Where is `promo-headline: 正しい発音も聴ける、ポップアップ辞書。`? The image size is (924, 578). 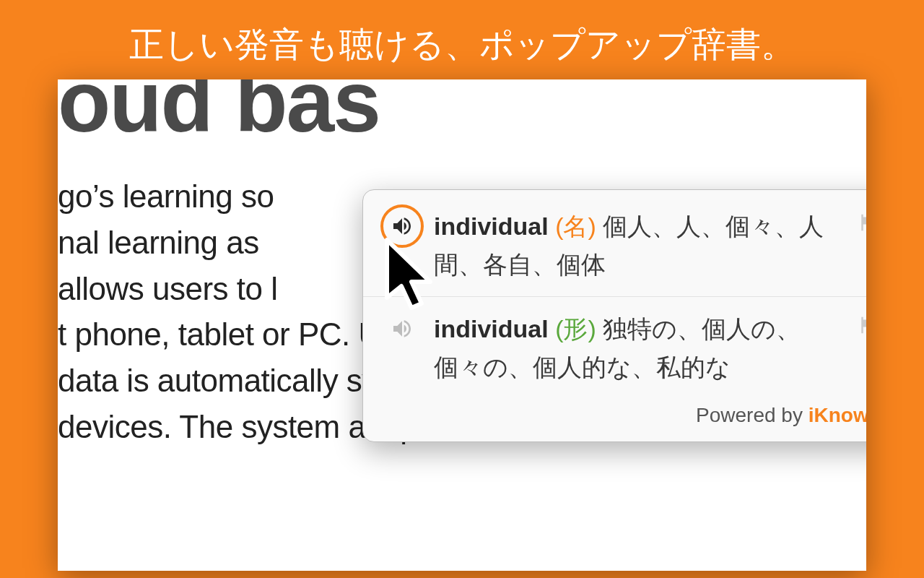 promo-headline: 正しい発音も聴ける、ポップアップ辞書。 is located at coordinates (462, 34).